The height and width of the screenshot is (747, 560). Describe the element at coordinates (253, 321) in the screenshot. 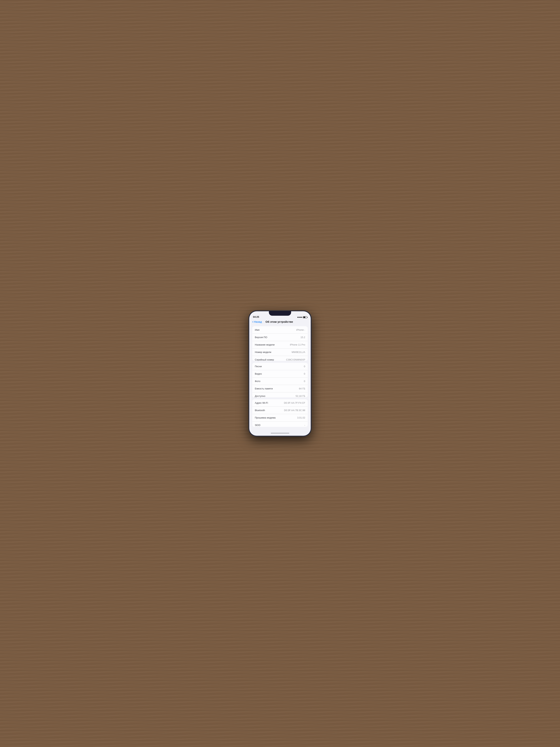

I see `back-chevron-icon: ‹` at that location.